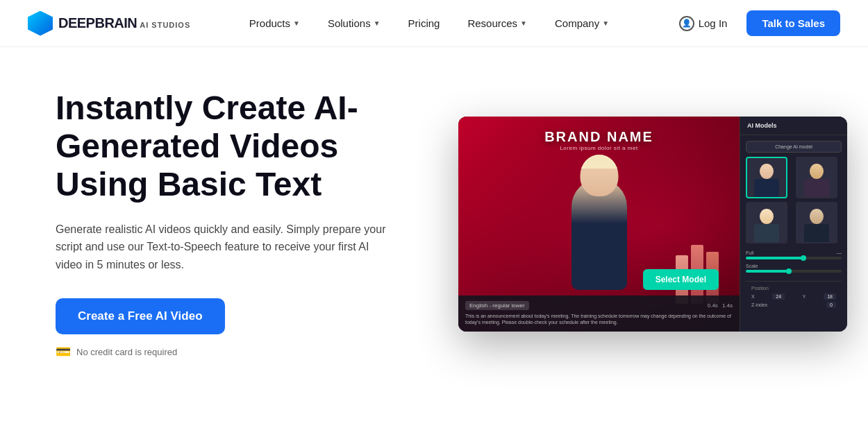  I want to click on full-slider-row: Full —, so click(794, 255).